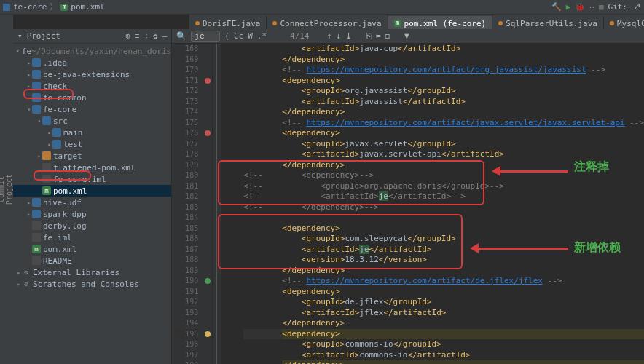  Describe the element at coordinates (185, 82) in the screenshot. I see `line-number: 171` at that location.